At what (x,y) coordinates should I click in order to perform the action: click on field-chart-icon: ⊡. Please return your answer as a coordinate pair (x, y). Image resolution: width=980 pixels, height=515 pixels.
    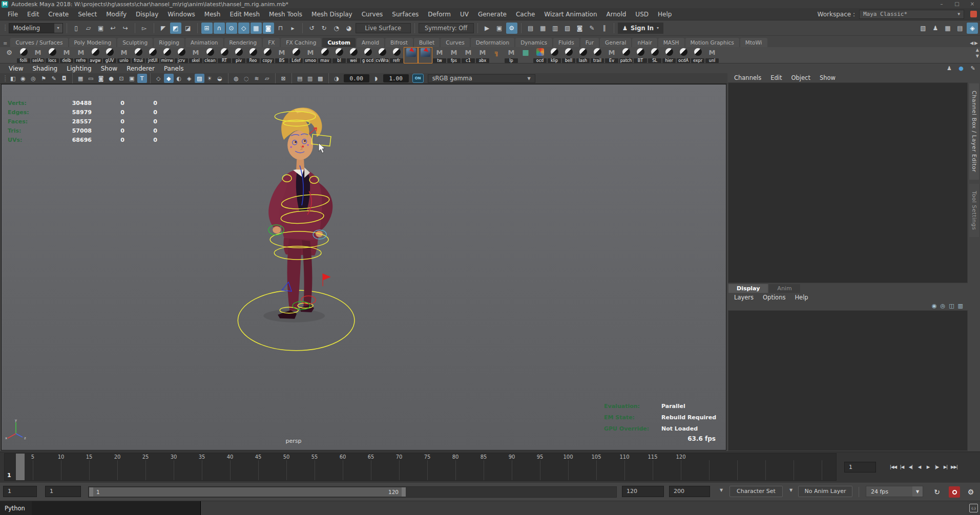
    Looking at the image, I should click on (122, 78).